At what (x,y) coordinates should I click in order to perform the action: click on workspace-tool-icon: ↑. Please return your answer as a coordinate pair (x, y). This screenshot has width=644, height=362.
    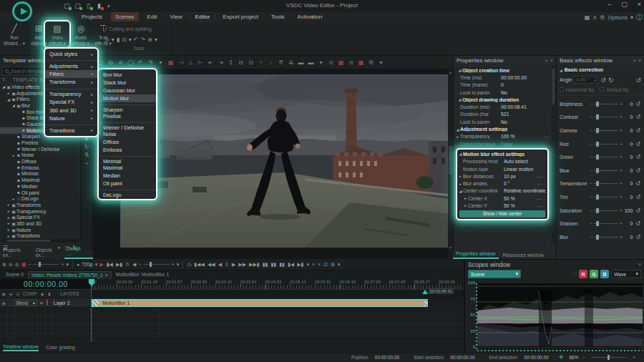
    Looking at the image, I should click on (260, 63).